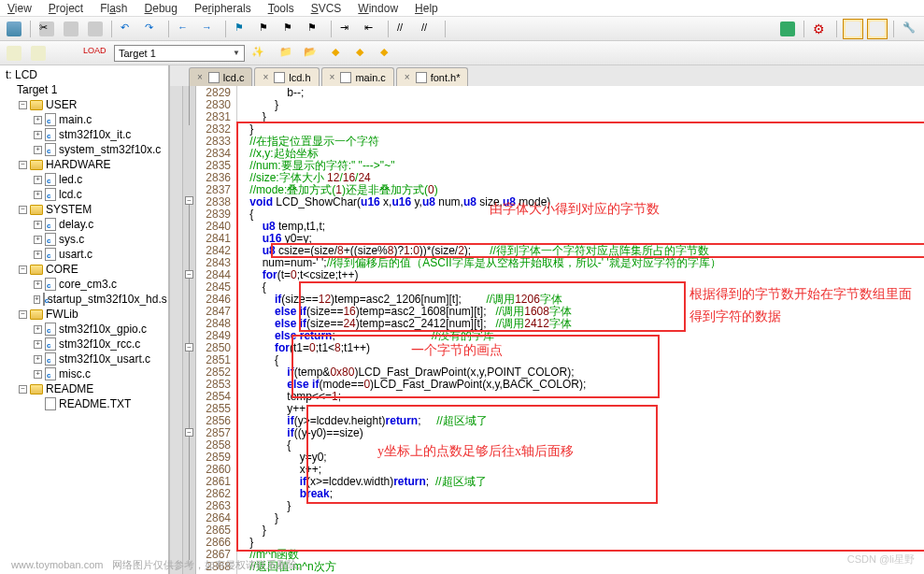 This screenshot has width=924, height=574. What do you see at coordinates (84, 120) in the screenshot?
I see `tree-file: +main.c` at bounding box center [84, 120].